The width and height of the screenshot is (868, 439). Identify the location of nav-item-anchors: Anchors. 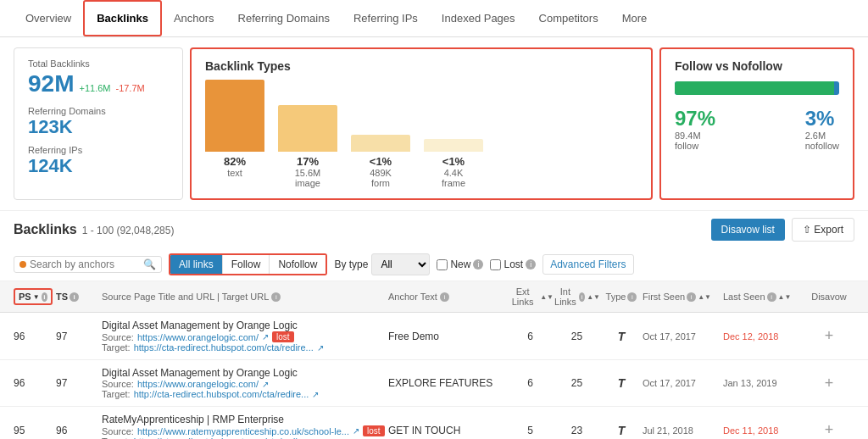
(194, 19).